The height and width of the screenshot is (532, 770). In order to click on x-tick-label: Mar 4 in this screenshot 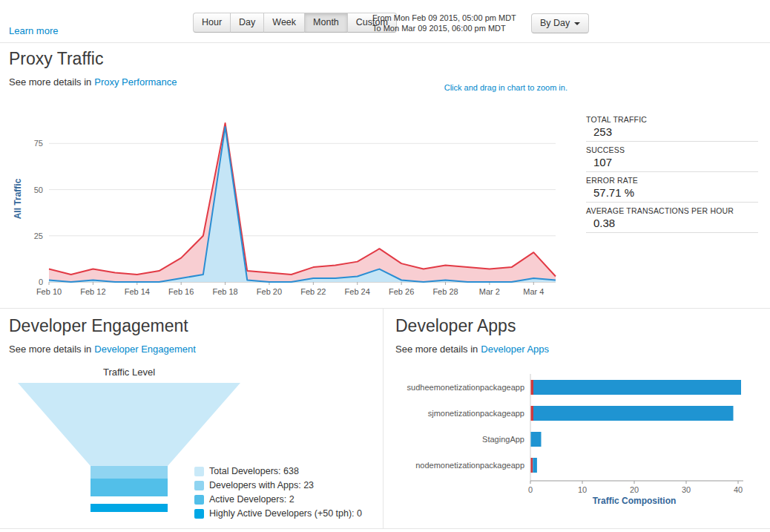, I will do `click(533, 292)`.